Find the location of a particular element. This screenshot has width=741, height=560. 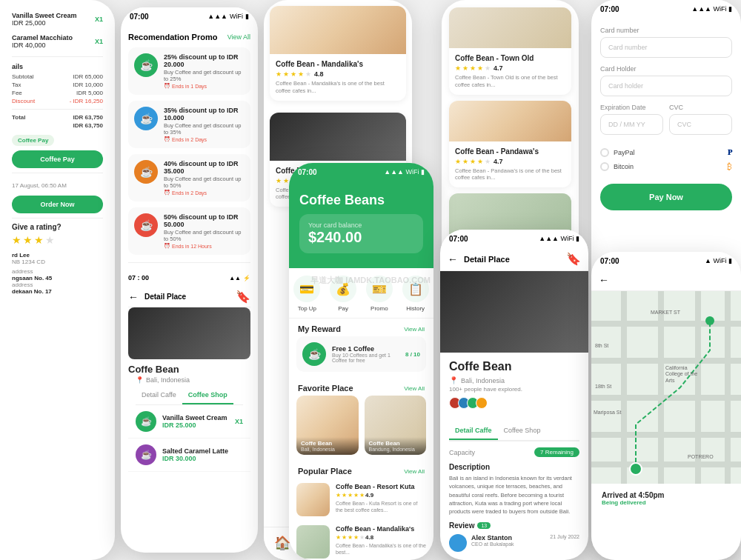

star-1: ★ is located at coordinates (16, 240).